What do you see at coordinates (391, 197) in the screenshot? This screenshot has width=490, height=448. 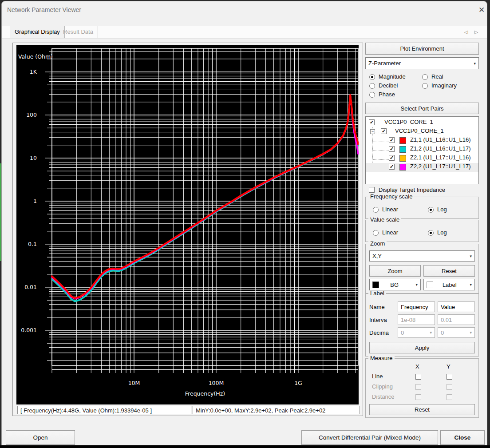 I see `frequency-scale-legend: Frequency scale` at bounding box center [391, 197].